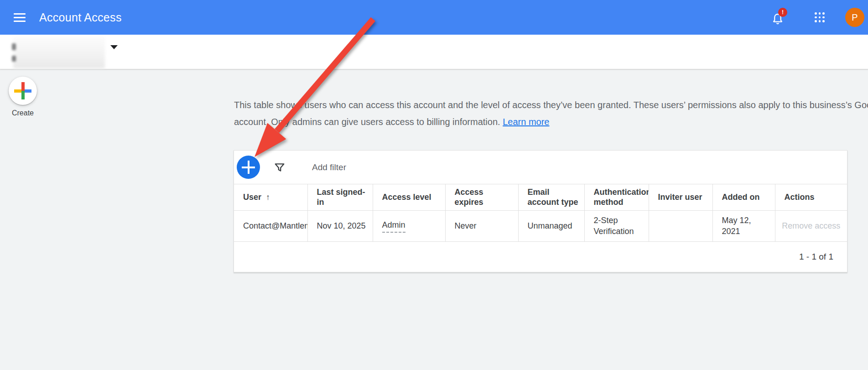 This screenshot has width=868, height=370. Describe the element at coordinates (80, 17) in the screenshot. I see `page-title: Account Access` at that location.